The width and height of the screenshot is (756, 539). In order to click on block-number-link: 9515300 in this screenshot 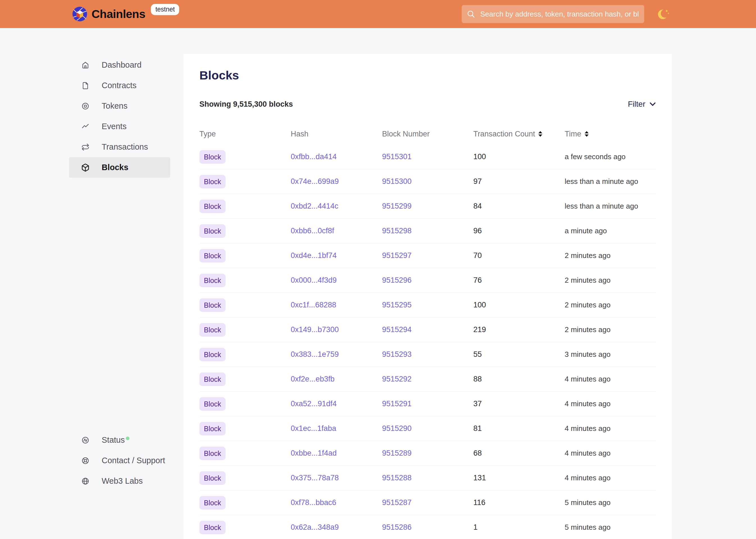, I will do `click(396, 181)`.